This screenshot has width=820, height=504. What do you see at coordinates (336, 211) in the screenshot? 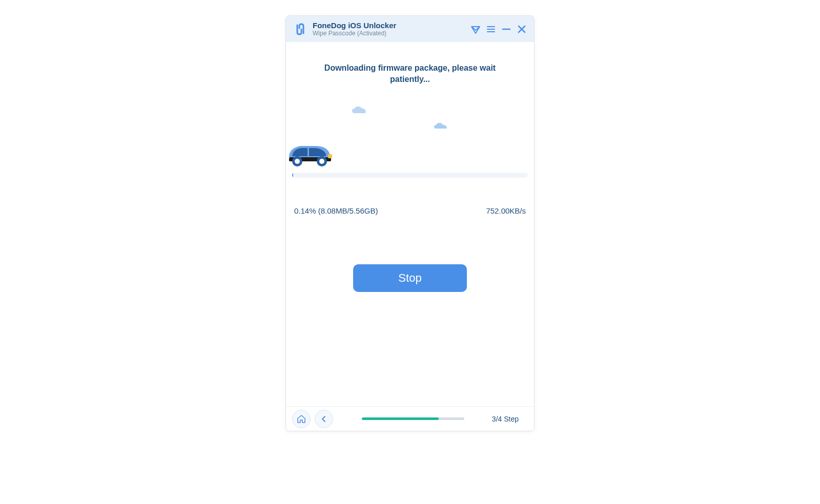
I see `download-progress-text: 0.14% (8.08MB/5.56GB)` at bounding box center [336, 211].